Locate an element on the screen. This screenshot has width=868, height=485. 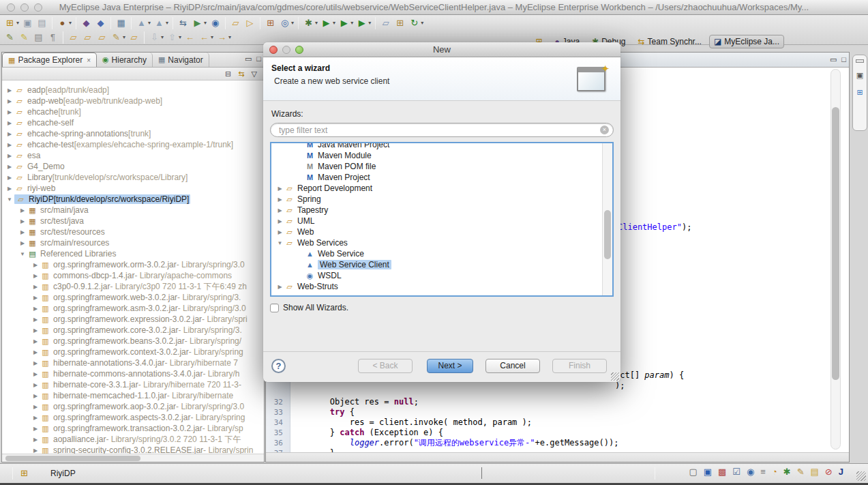
preferences-icon: ≡ is located at coordinates (763, 472).